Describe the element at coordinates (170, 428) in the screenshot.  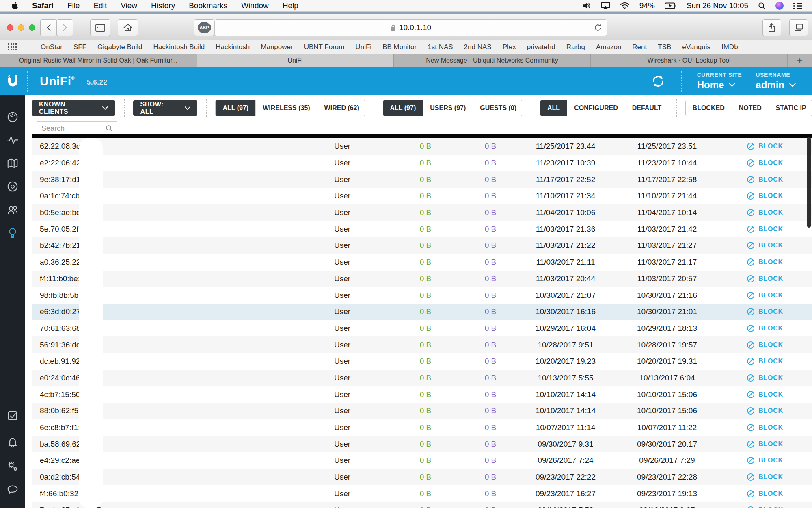
I see `client-mac: 6e:c8:b7:f1:f2` at that location.